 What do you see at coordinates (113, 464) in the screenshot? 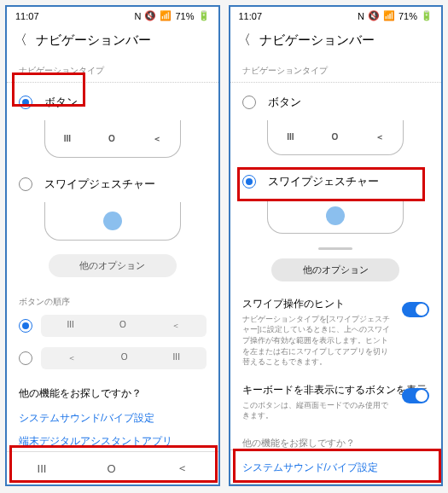
I see `highlight-navbar` at bounding box center [113, 464].